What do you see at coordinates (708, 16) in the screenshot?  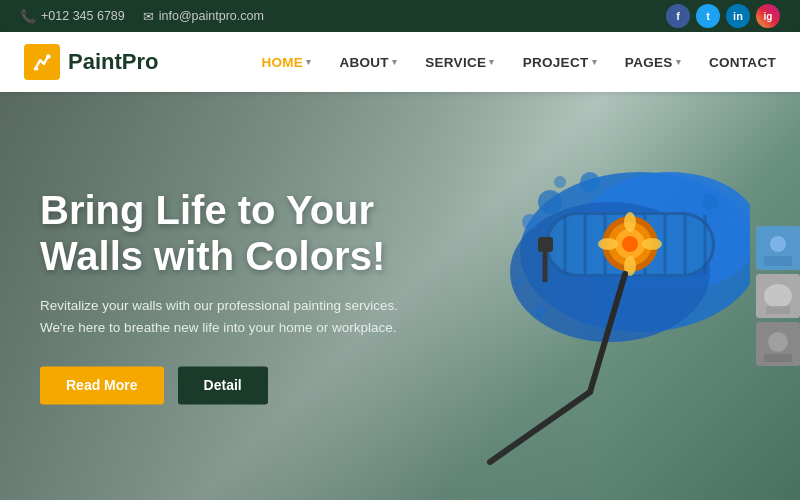 I see `twitter-icon: t` at bounding box center [708, 16].